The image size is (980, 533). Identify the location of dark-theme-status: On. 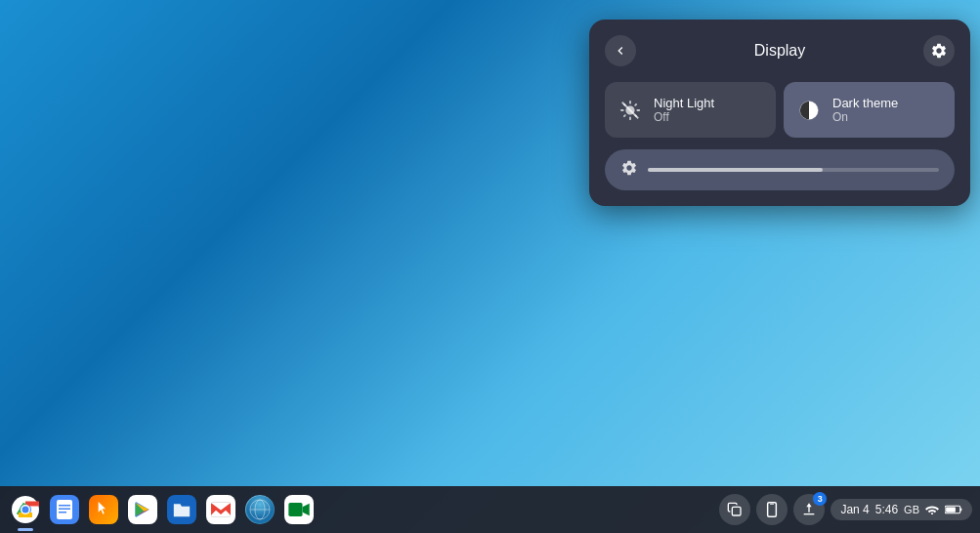
(866, 117).